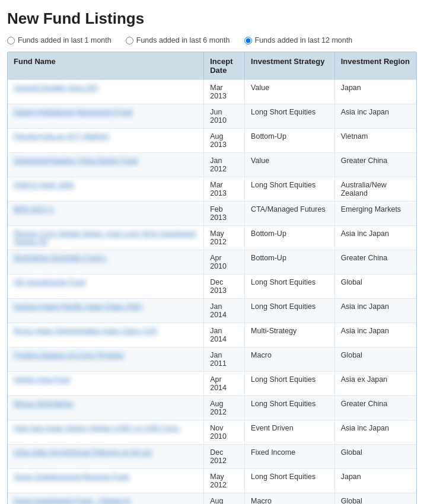  Describe the element at coordinates (224, 66) in the screenshot. I see `col-header-date: Incept Date` at that location.